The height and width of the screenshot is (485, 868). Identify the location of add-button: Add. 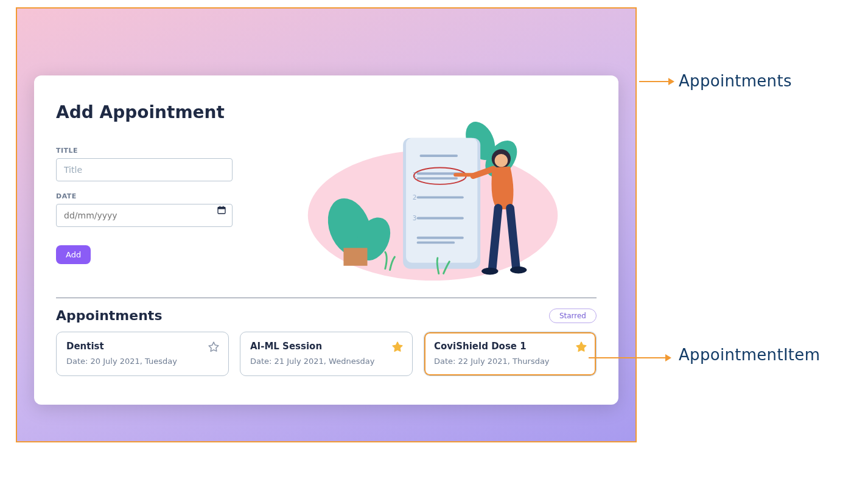
(73, 254).